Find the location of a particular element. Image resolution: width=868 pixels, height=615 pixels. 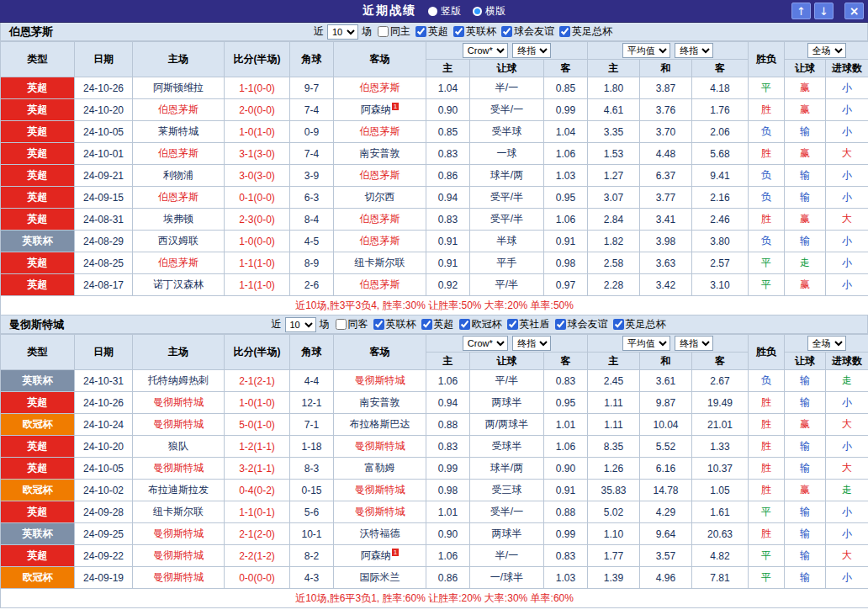

away-team: 切尔西 is located at coordinates (380, 198).